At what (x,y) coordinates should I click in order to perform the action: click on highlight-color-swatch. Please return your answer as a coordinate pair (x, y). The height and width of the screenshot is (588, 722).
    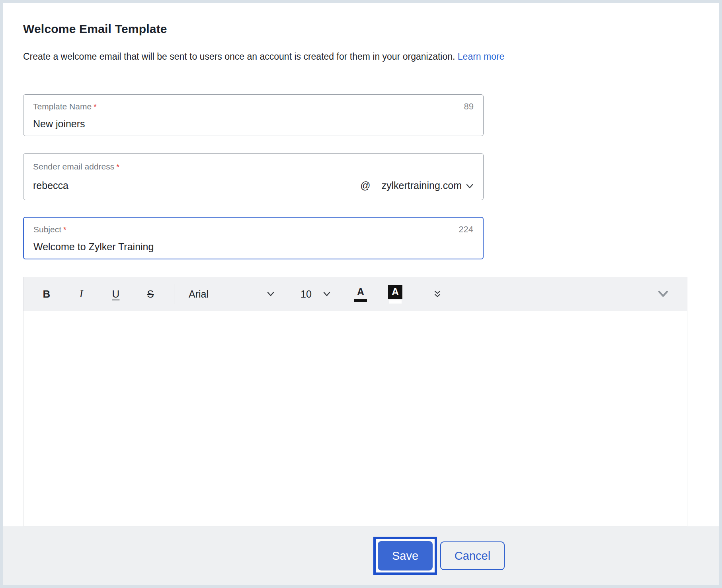
    Looking at the image, I should click on (395, 302).